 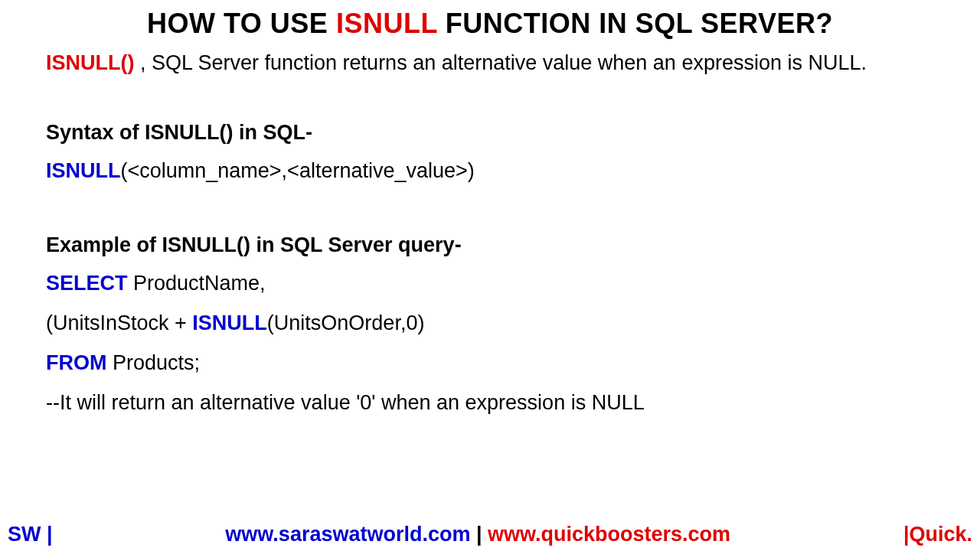 What do you see at coordinates (153, 363) in the screenshot?
I see `from-table: Products;` at bounding box center [153, 363].